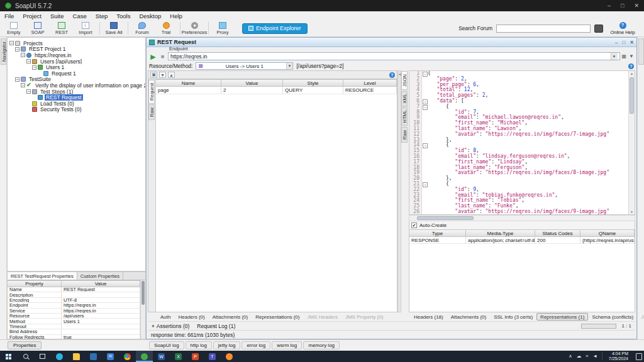  What do you see at coordinates (392, 75) in the screenshot?
I see `help-icon: ?` at bounding box center [392, 75].